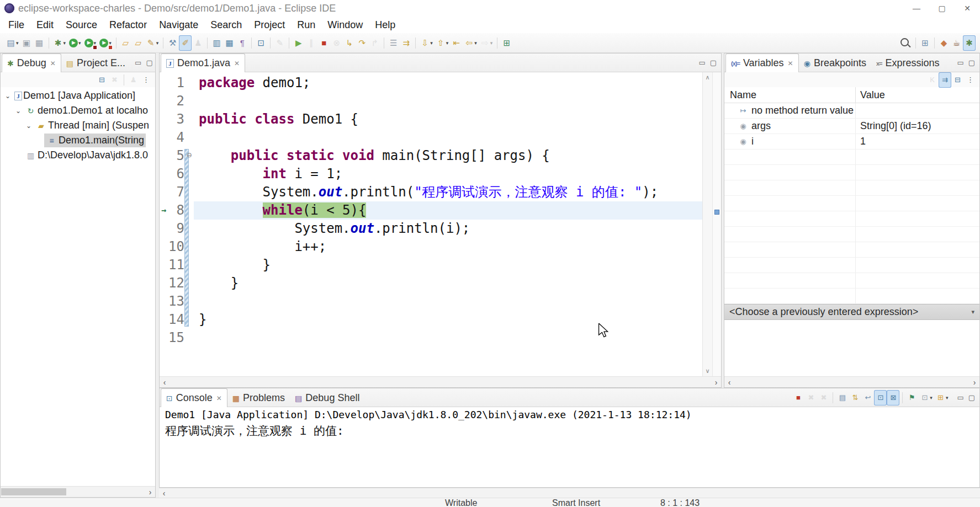 The image size is (980, 507). Describe the element at coordinates (31, 63) in the screenshot. I see `tab-debug: ✱Debug✕` at that location.